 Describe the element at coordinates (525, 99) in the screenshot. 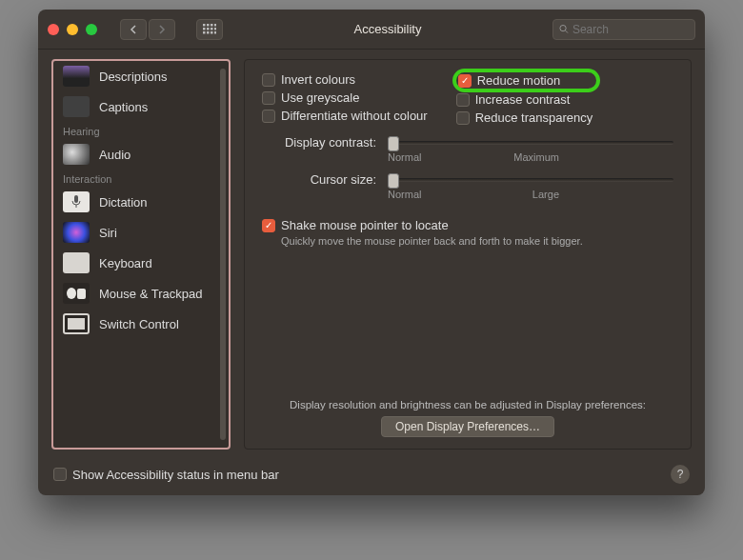

I see `checkbox-increase-contrast: Increase contrast` at that location.